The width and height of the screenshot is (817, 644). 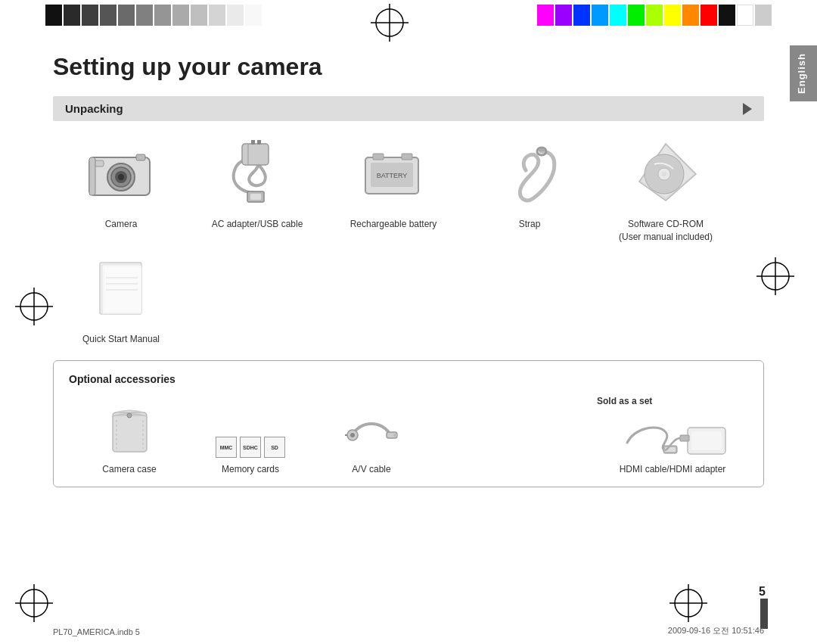 I want to click on item-camera: Camera, so click(x=121, y=190).